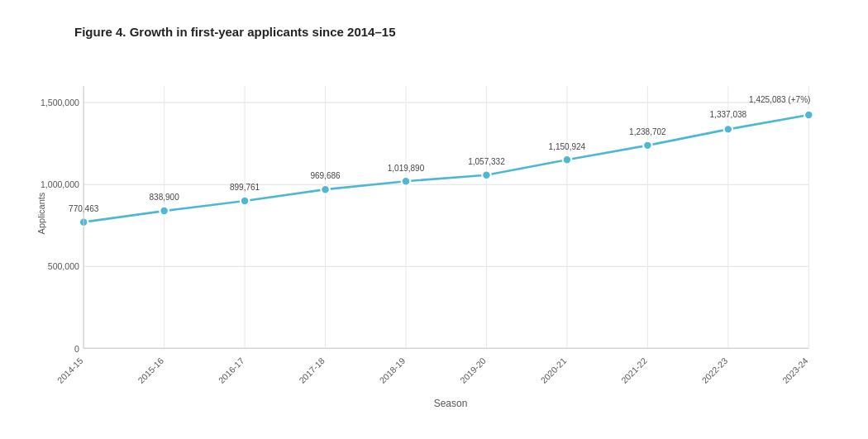 This screenshot has height=439, width=868. What do you see at coordinates (780, 99) in the screenshot?
I see `svg-text: 1,425,083 (+7%)` at bounding box center [780, 99].